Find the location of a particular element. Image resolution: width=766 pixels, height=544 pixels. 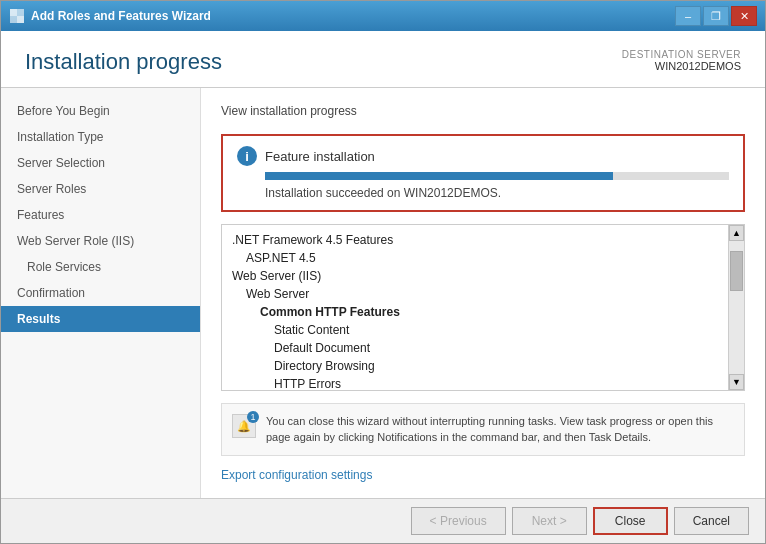

restore-button: ❐ is located at coordinates (716, 16).